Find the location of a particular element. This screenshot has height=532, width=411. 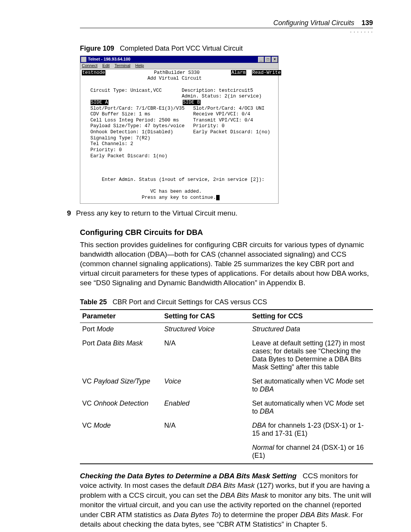

device-model: PathBuilder S330 is located at coordinates (177, 73).